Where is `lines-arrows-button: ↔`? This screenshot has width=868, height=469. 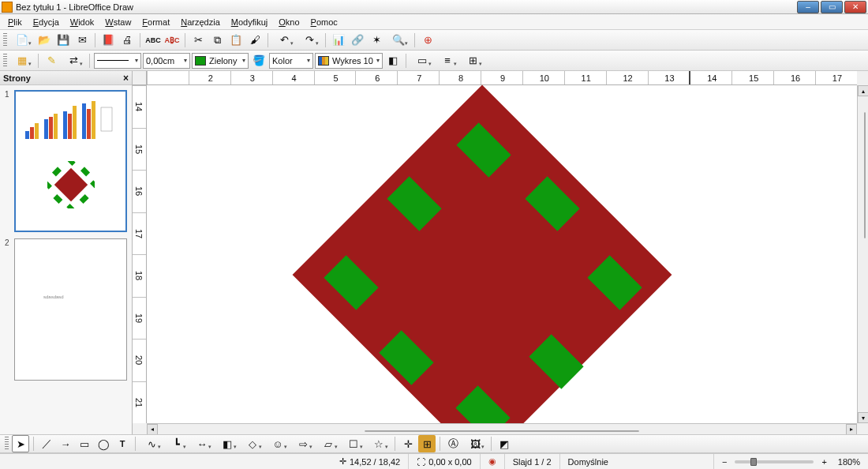
lines-arrows-button: ↔ is located at coordinates (202, 444).